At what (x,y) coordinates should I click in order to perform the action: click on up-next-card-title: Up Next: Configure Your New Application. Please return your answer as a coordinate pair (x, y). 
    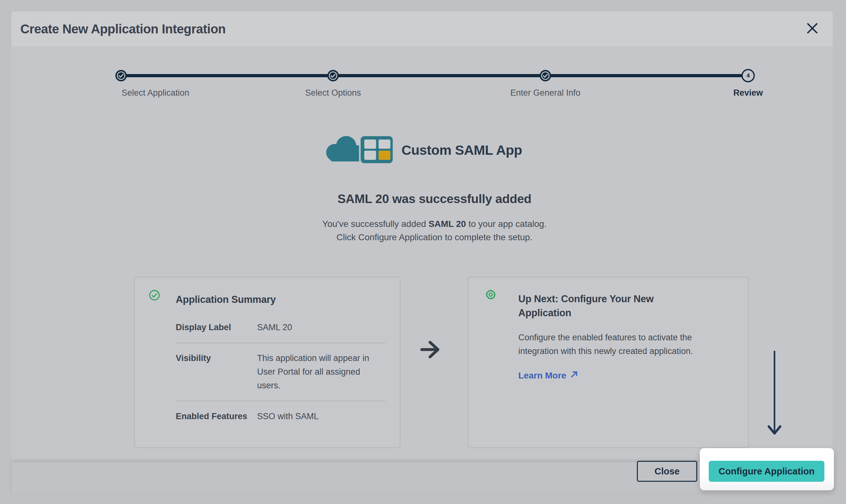
    Looking at the image, I should click on (607, 306).